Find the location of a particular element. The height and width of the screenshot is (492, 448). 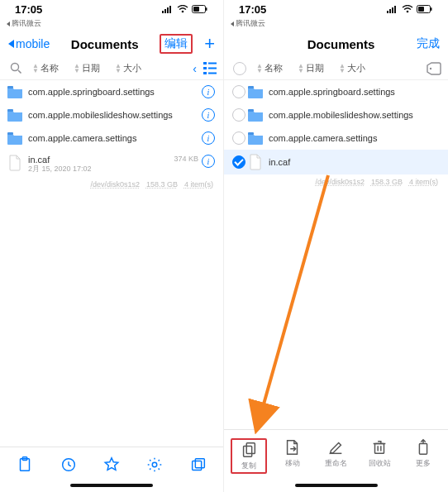

history-button is located at coordinates (69, 465).